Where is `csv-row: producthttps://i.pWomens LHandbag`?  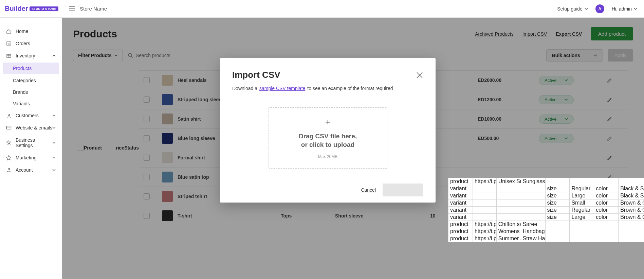 csv-row: producthttps://i.pWomens LHandbag is located at coordinates (546, 232).